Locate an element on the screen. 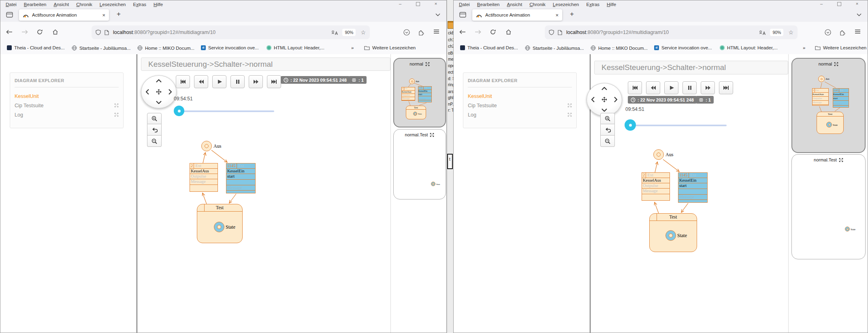 The width and height of the screenshot is (868, 333). shield-icon is located at coordinates (98, 32).